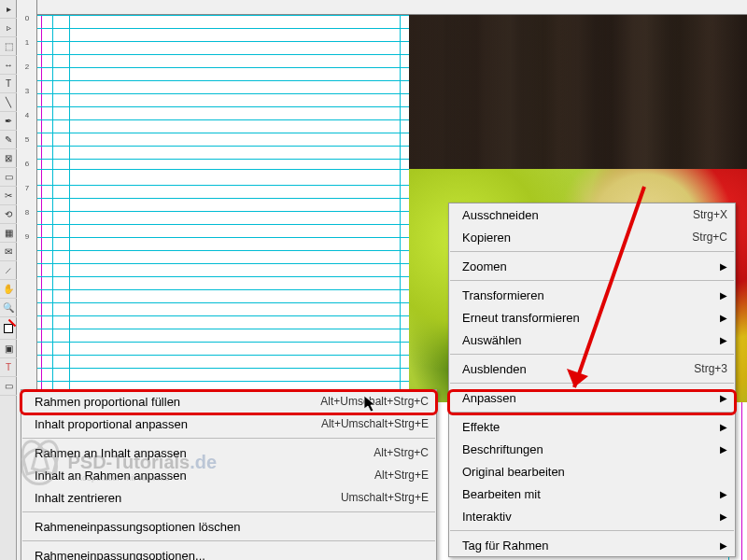 The height and width of the screenshot is (560, 747). Describe the element at coordinates (8, 252) in the screenshot. I see `tool-note: ✉` at that location.